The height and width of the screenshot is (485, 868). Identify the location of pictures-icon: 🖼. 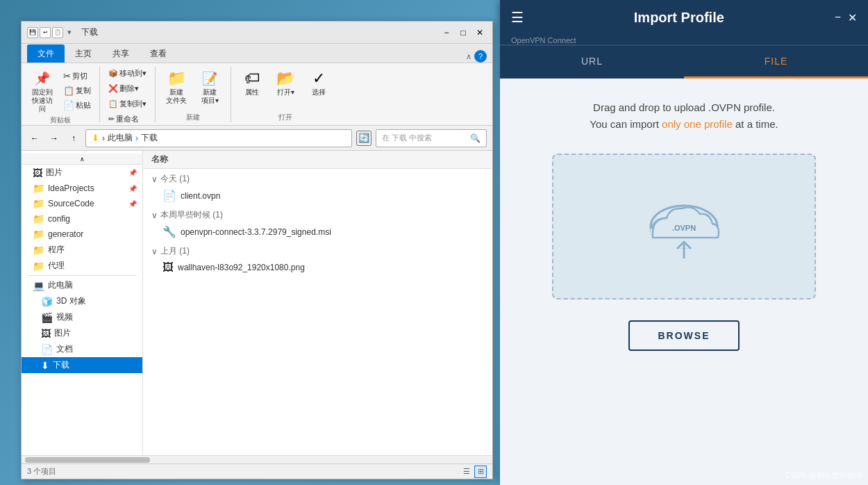
(46, 334).